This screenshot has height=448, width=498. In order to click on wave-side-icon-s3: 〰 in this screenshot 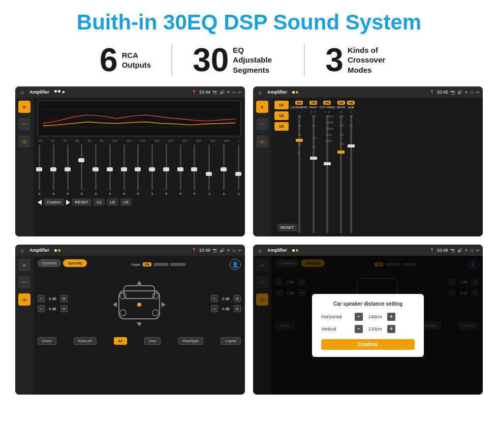, I will do `click(24, 282)`.